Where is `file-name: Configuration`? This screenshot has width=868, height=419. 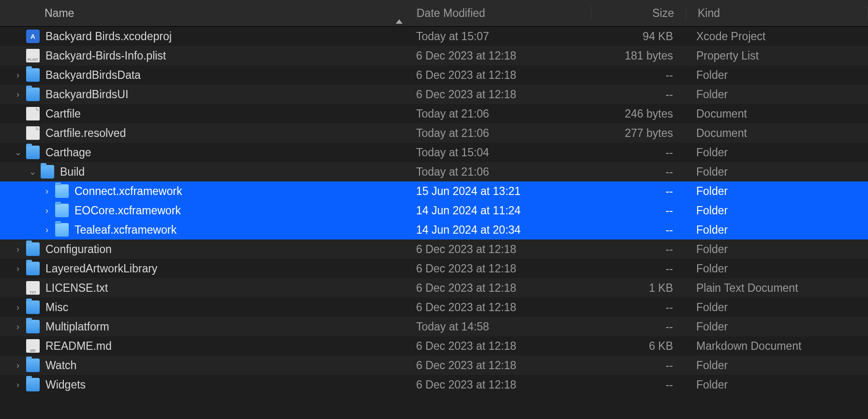 file-name: Configuration is located at coordinates (78, 250).